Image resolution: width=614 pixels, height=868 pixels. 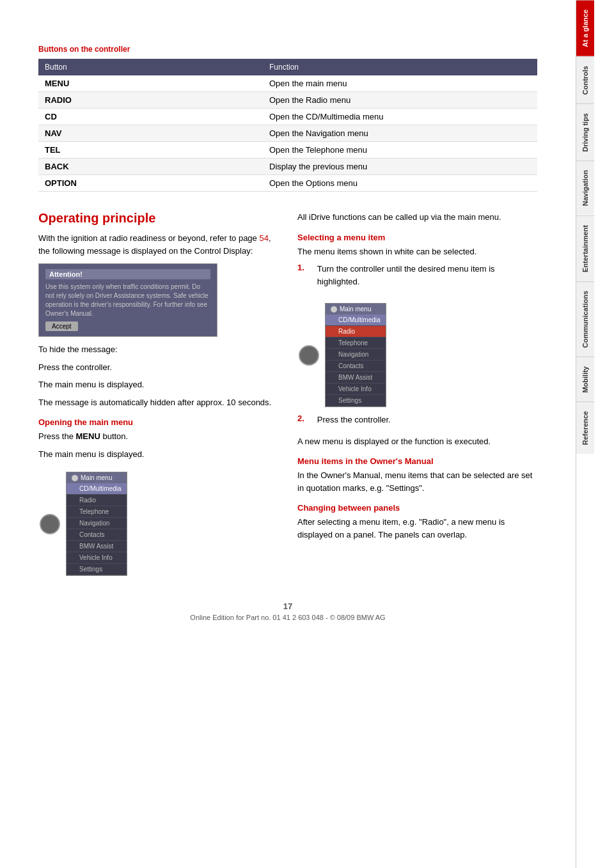 What do you see at coordinates (356, 309) in the screenshot?
I see `menu-header-right: Main menu` at bounding box center [356, 309].